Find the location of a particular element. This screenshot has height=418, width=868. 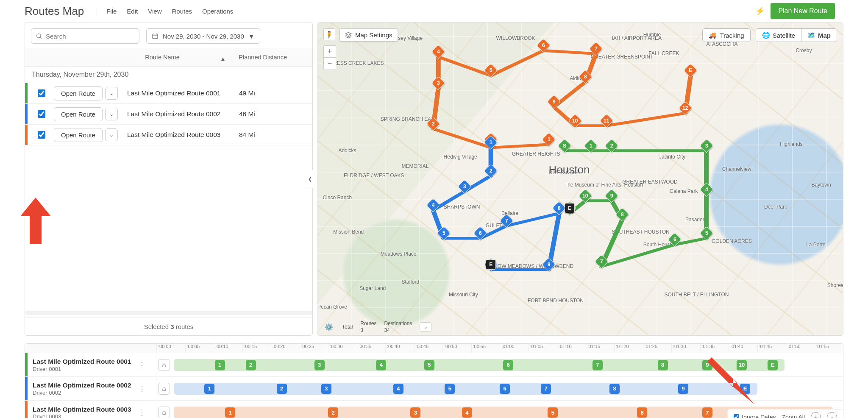

ruler-tick: :01:05 is located at coordinates (543, 348).